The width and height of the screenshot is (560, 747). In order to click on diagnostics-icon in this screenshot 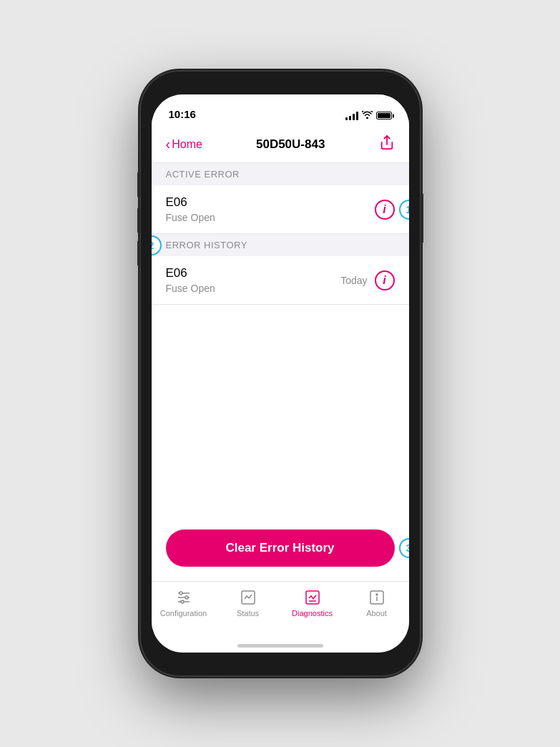, I will do `click(313, 597)`.